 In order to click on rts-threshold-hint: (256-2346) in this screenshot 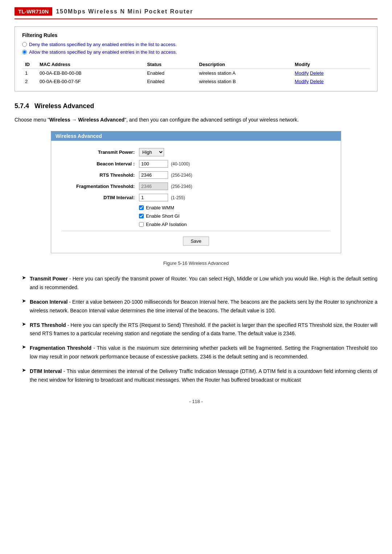, I will do `click(181, 175)`.